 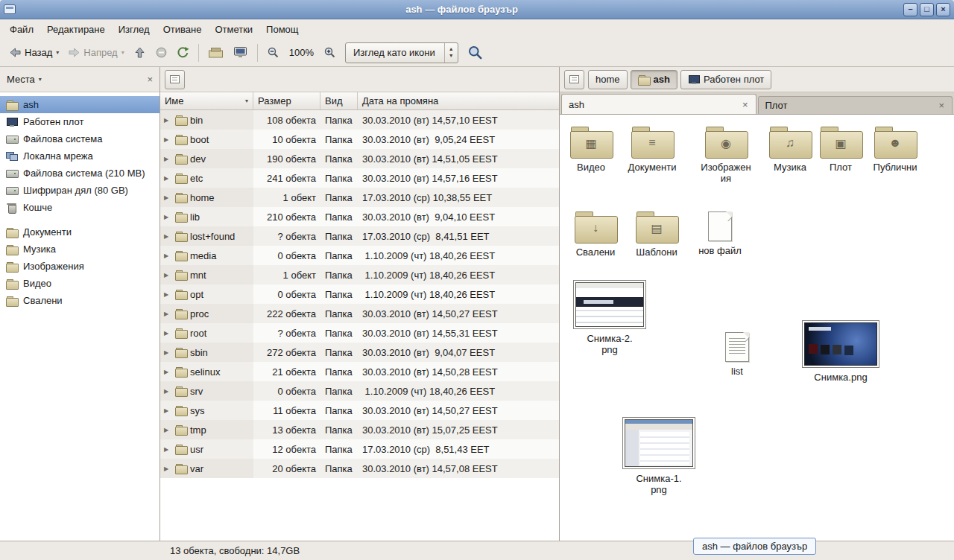 What do you see at coordinates (841, 351) in the screenshot?
I see `icon-view-item-snimka: Снимка.png` at bounding box center [841, 351].